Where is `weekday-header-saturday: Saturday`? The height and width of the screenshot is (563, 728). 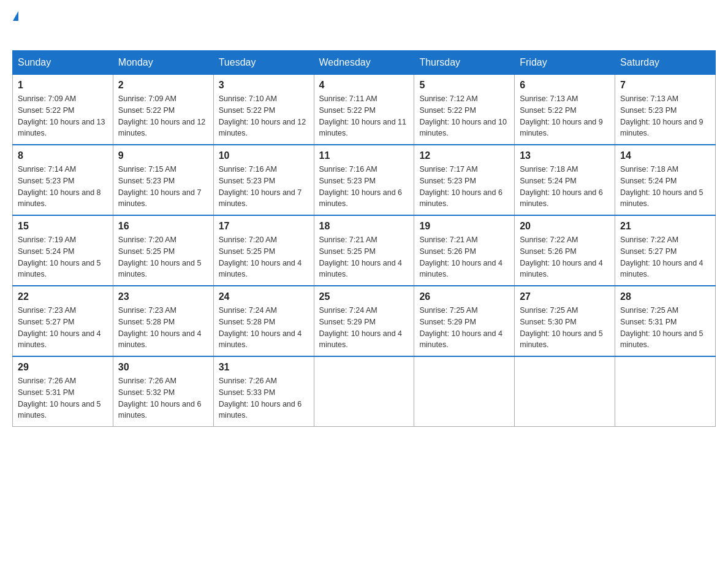
weekday-header-saturday: Saturday is located at coordinates (665, 63).